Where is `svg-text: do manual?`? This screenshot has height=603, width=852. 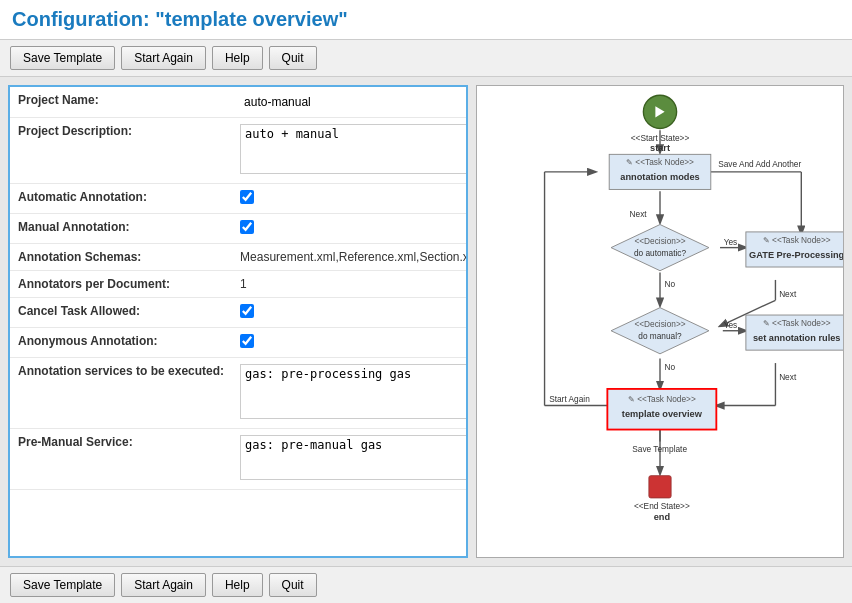
svg-text: do manual? is located at coordinates (660, 336).